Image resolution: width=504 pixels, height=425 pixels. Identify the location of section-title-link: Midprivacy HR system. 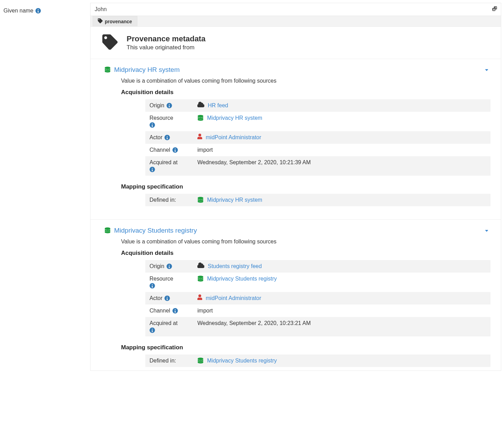
(147, 70).